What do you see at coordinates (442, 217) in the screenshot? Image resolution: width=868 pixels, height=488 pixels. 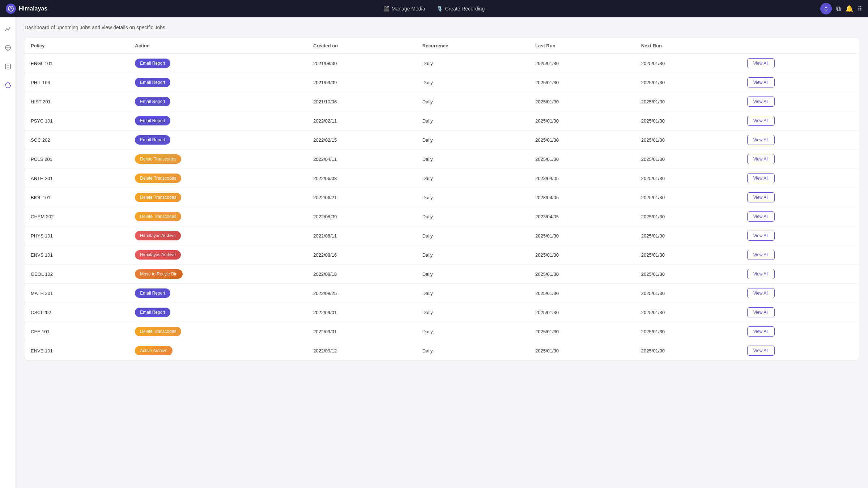 I see `table-row: CHEM 202 Delete Transcodes 2022/08/09 Da…` at bounding box center [442, 217].